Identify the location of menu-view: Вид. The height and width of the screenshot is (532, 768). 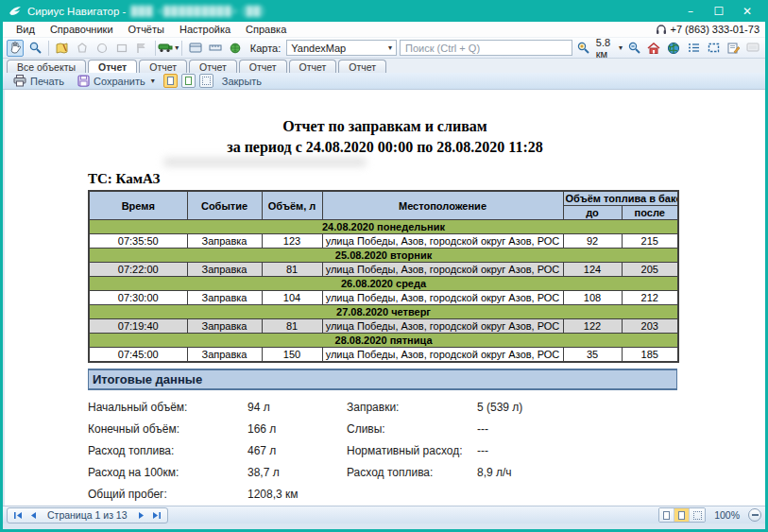
(26, 29).